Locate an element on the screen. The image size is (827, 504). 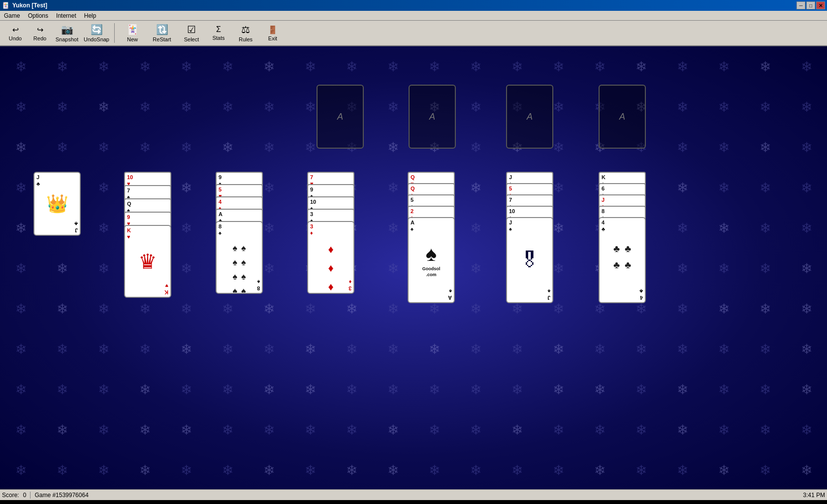
restart-icon: 🔃 is located at coordinates (162, 30).